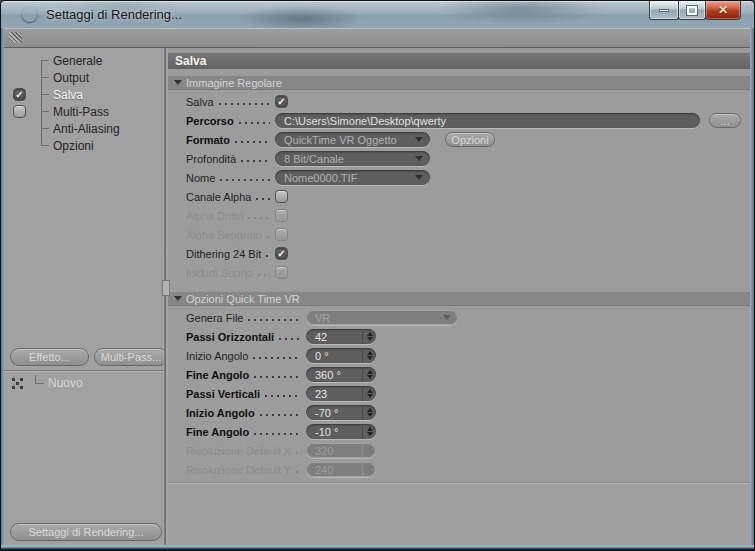  What do you see at coordinates (282, 216) in the screenshot?
I see `alpha-dritto-checkbox` at bounding box center [282, 216].